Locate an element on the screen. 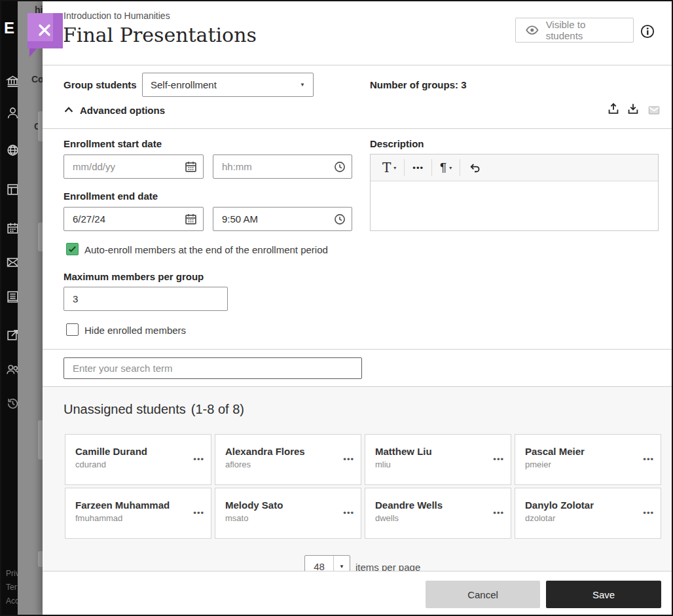  advanced-options-label: Advanced options is located at coordinates (122, 110).